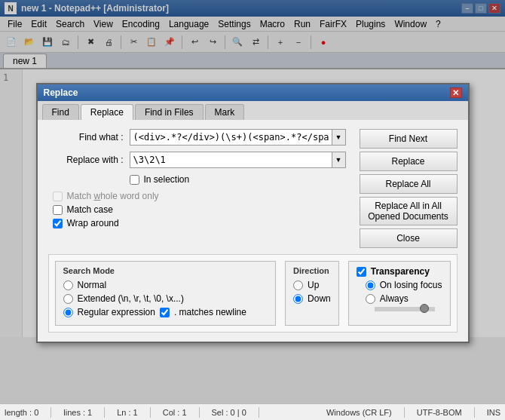 The width and height of the screenshot is (505, 420). What do you see at coordinates (60, 112) in the screenshot?
I see `tab-find: Find` at bounding box center [60, 112].